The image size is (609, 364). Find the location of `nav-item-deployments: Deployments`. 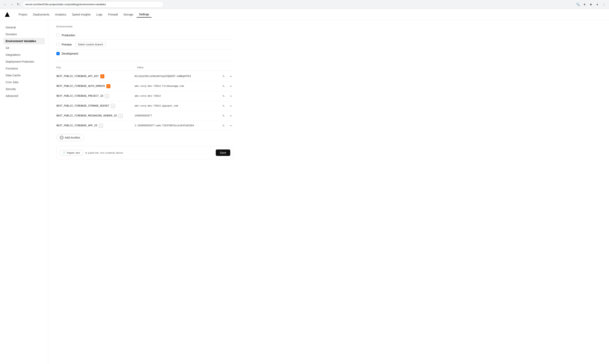

nav-item-deployments: Deployments is located at coordinates (41, 14).